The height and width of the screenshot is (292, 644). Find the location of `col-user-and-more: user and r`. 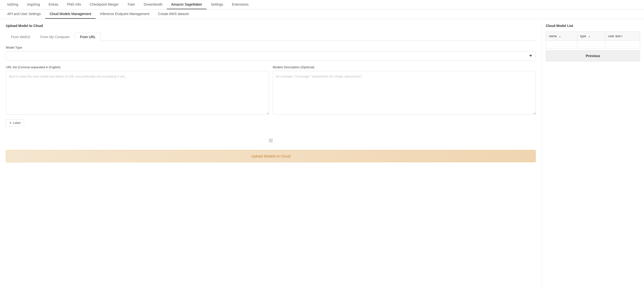

col-user-and-more: user and r is located at coordinates (622, 36).